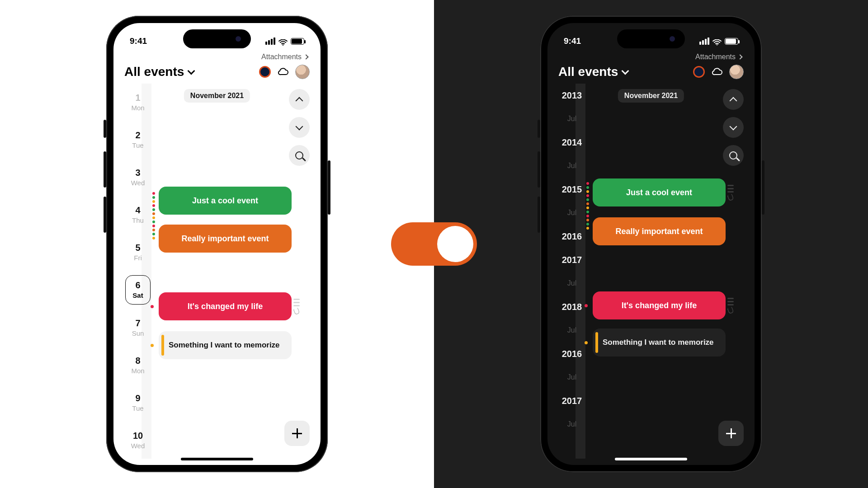  What do you see at coordinates (138, 365) in the screenshot?
I see `day-cell: 8Mon` at bounding box center [138, 365].